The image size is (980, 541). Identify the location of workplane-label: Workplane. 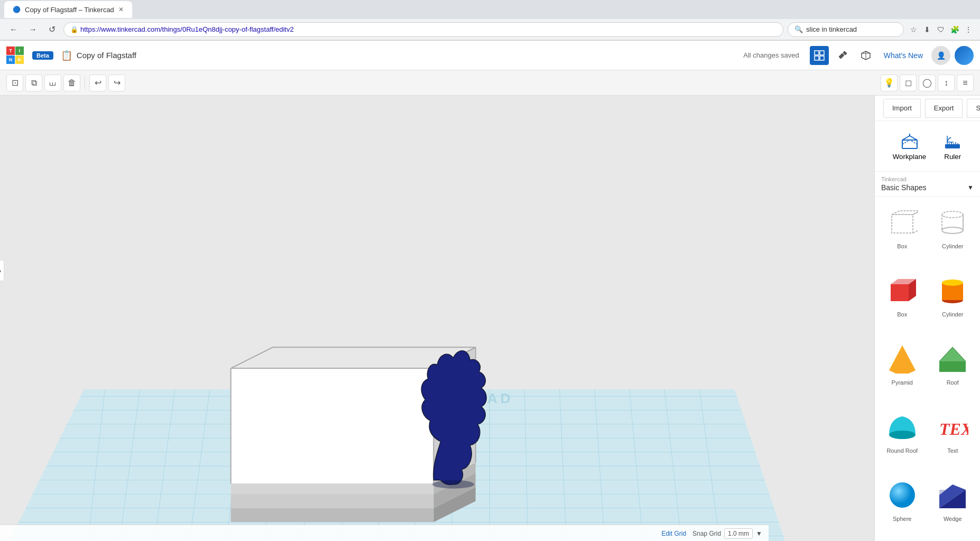
(909, 156).